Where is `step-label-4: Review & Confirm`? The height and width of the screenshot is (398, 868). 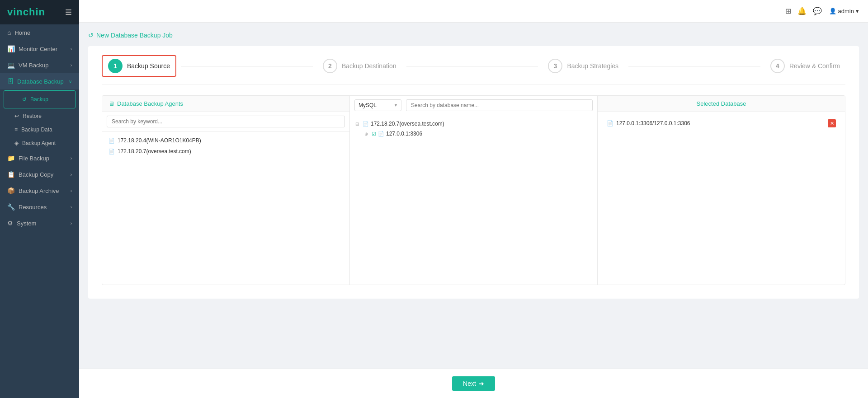 step-label-4: Review & Confirm is located at coordinates (815, 66).